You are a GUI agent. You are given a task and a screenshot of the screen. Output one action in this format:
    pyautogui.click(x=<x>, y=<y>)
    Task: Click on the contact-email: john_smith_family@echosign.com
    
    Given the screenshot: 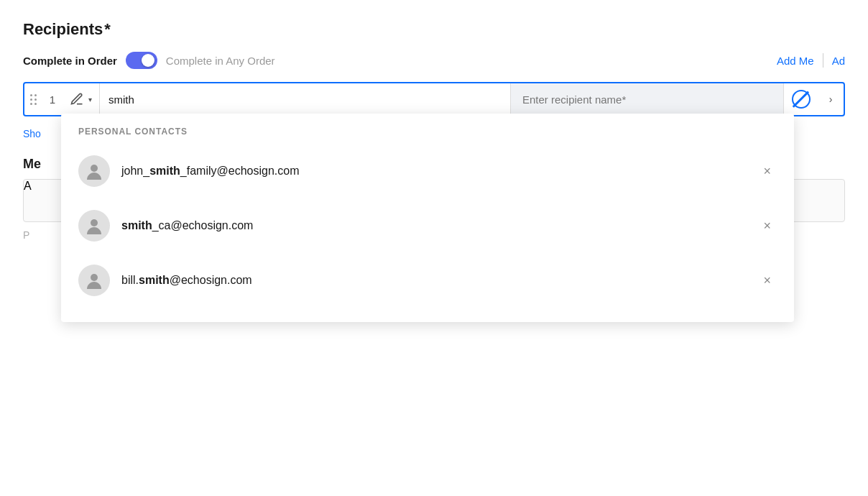 What is the action you would take?
    pyautogui.click(x=440, y=171)
    